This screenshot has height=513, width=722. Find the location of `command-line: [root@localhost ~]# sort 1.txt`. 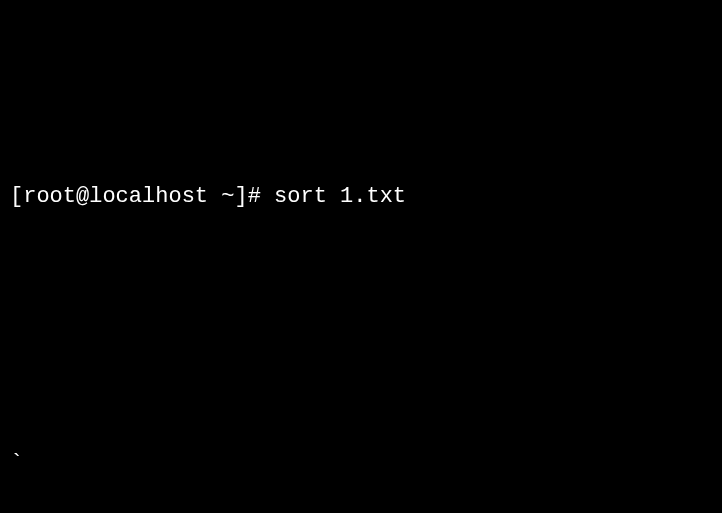

command-line: [root@localhost ~]# sort 1.txt is located at coordinates (361, 197).